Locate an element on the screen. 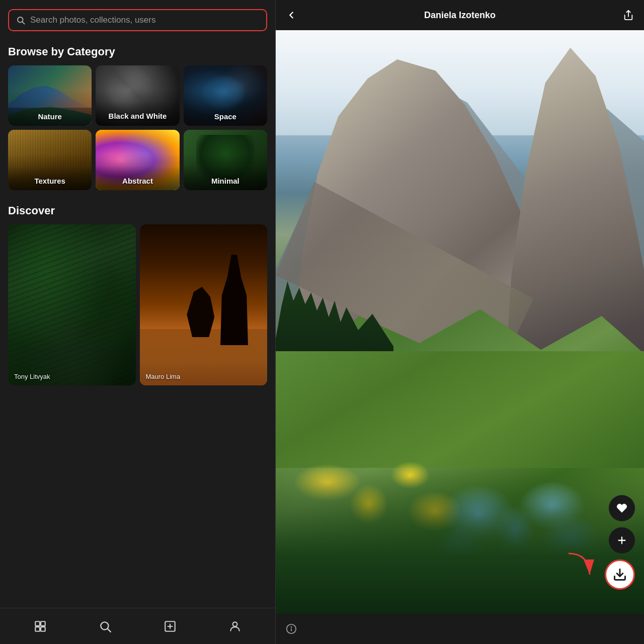 This screenshot has width=644, height=644. category-item-abstract: Abstract is located at coordinates (137, 160).